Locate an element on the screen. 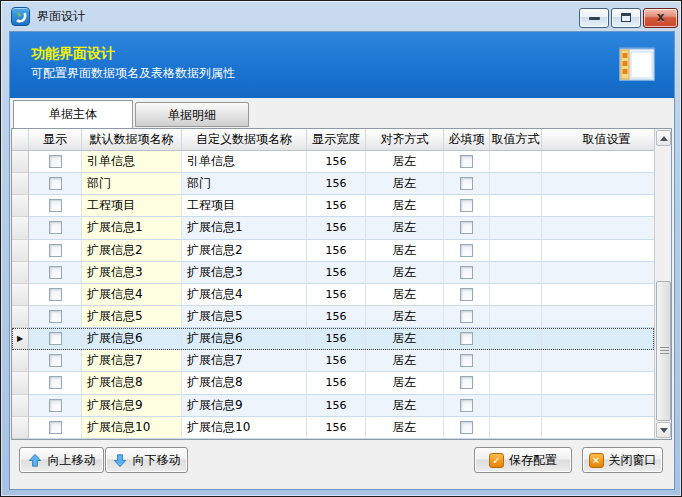  default-name-cell: 扩展信息6 is located at coordinates (132, 339).